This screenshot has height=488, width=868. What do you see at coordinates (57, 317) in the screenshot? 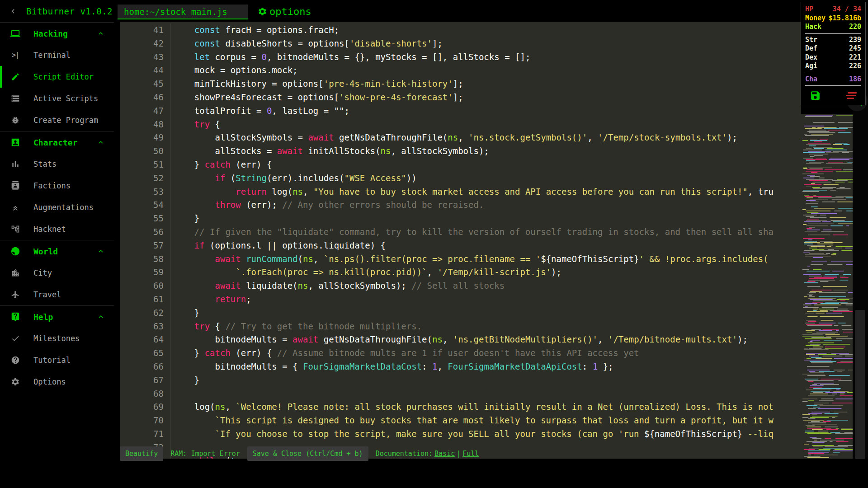
I see `sidebar-section-help: Help` at bounding box center [57, 317].